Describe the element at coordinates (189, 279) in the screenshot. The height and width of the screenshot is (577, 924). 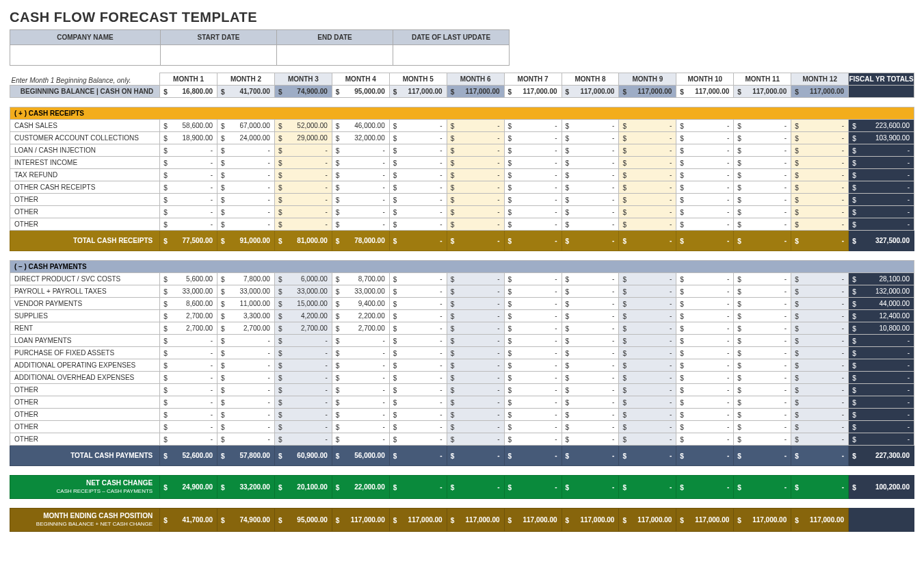
I see `value-cell: $5,600.00` at that location.